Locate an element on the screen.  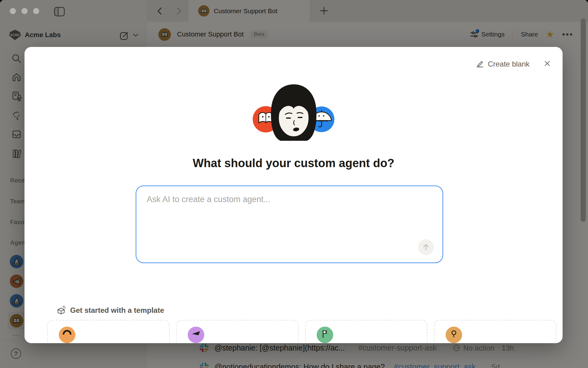
close-window-button is located at coordinates (13, 11).